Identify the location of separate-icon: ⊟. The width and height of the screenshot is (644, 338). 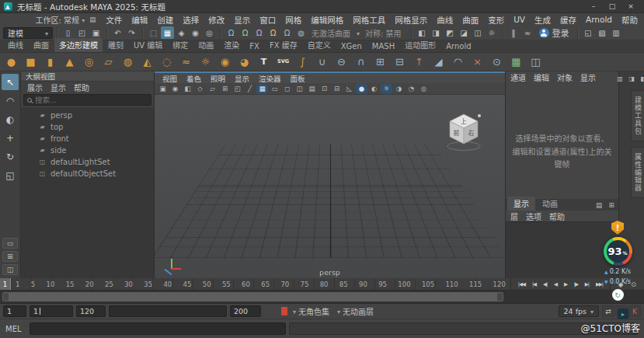
(399, 62).